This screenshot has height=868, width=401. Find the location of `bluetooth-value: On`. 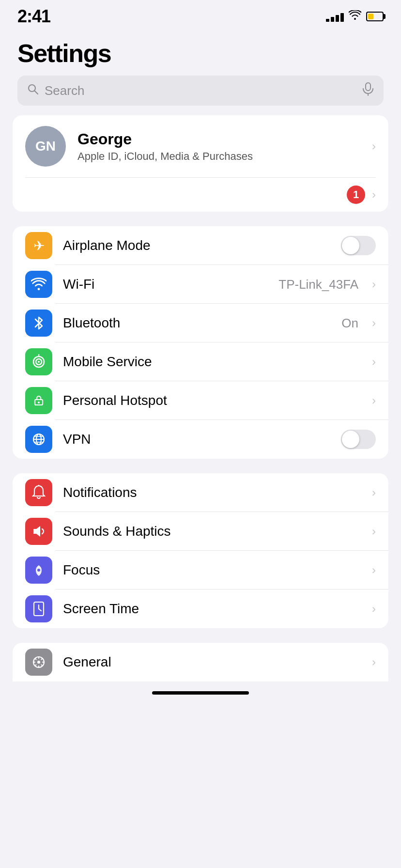

bluetooth-value: On is located at coordinates (350, 324).